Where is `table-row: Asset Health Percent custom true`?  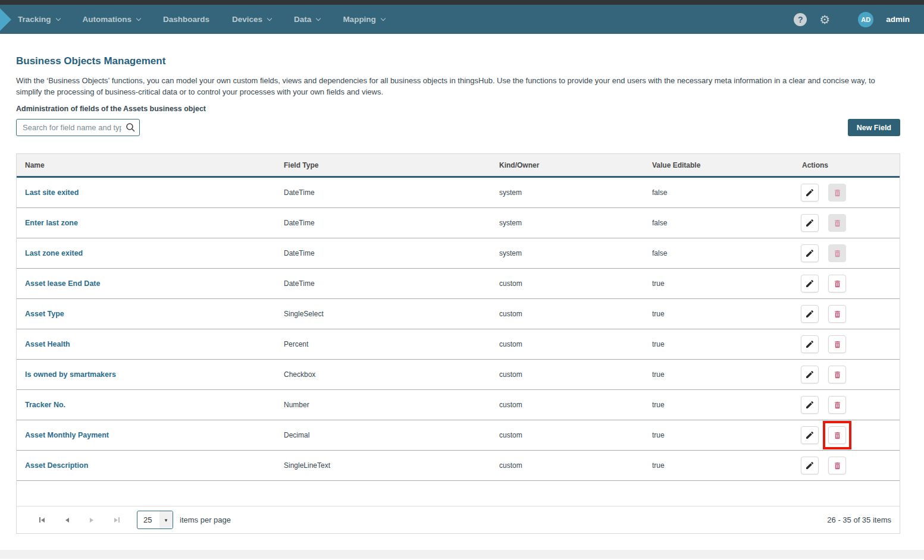
table-row: Asset Health Percent custom true is located at coordinates (458, 345).